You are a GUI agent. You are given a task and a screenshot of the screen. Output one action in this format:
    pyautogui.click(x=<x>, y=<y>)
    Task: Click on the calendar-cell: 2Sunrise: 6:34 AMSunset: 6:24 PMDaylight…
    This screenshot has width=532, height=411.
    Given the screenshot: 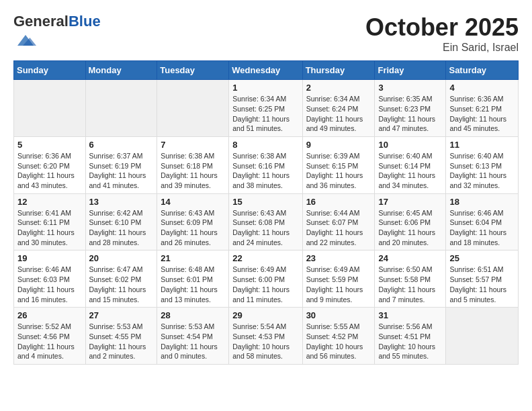 What is the action you would take?
    pyautogui.click(x=339, y=109)
    